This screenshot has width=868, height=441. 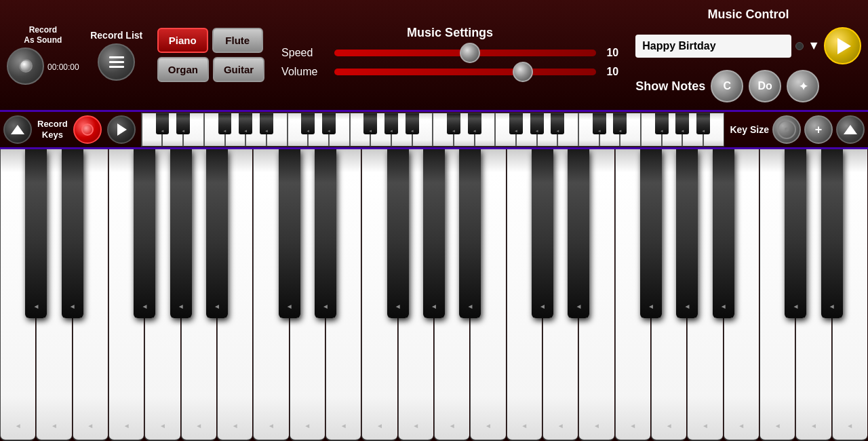 I want to click on play-keys-button, so click(x=121, y=130).